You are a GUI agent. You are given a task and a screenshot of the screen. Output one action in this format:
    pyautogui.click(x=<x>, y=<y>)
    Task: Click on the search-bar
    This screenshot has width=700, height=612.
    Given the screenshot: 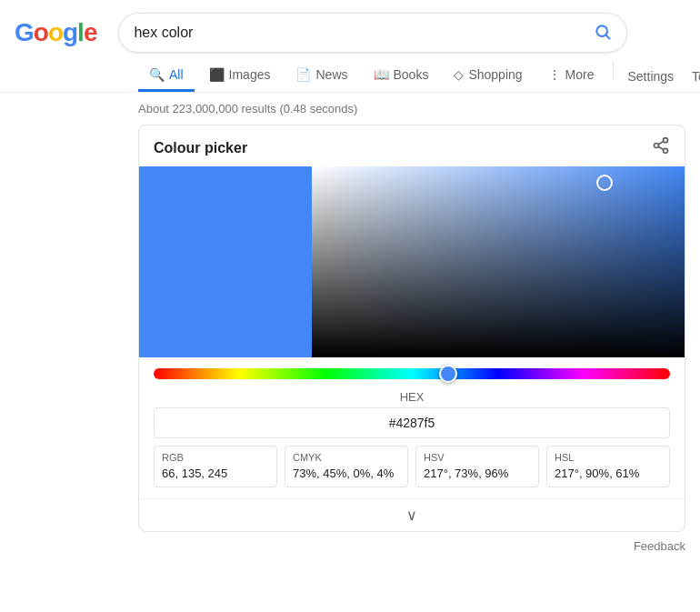 What is the action you would take?
    pyautogui.click(x=373, y=33)
    